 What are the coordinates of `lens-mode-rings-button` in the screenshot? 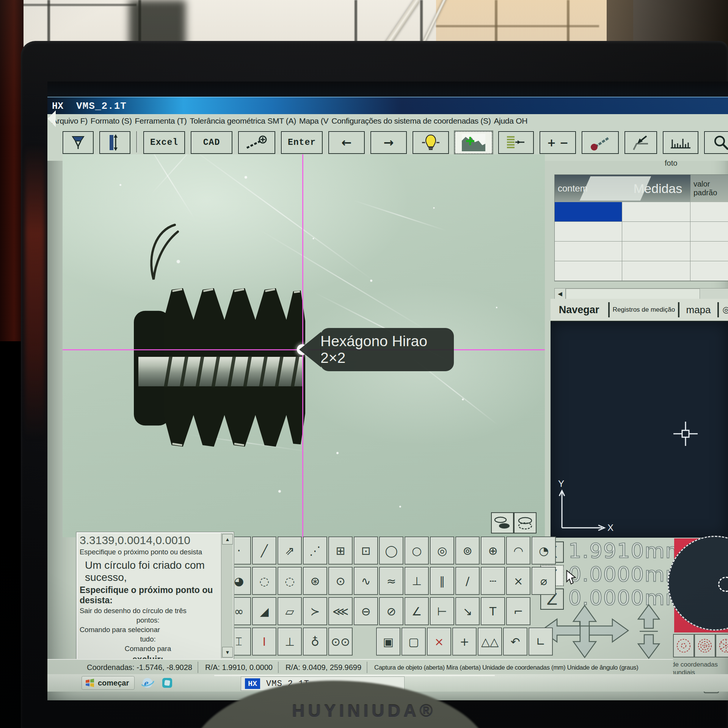 It's located at (705, 646).